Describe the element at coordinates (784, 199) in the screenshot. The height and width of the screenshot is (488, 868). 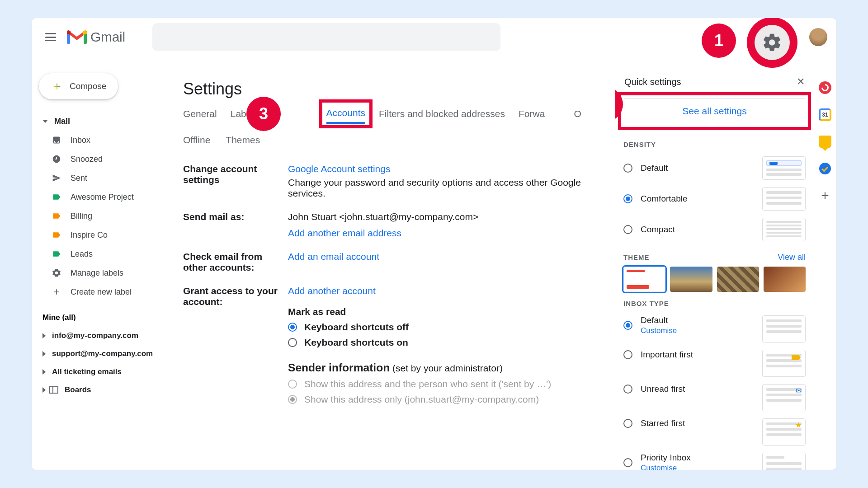
I see `density-comfortable-preview` at that location.